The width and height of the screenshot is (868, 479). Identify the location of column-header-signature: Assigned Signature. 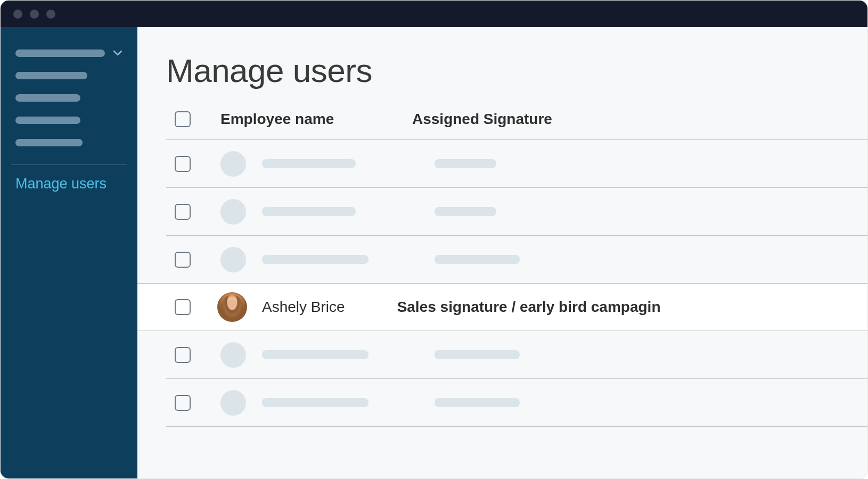
(640, 119).